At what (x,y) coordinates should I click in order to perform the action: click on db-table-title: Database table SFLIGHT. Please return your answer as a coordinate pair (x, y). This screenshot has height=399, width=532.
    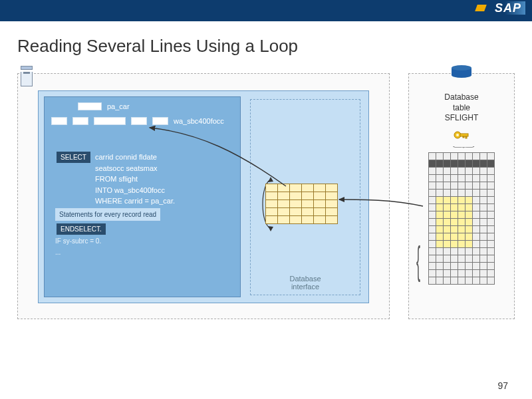
    Looking at the image, I should click on (462, 98).